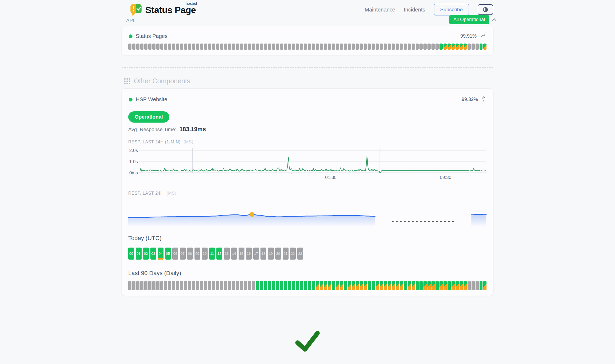 The height and width of the screenshot is (364, 615). I want to click on overall-status-badge: All Operational, so click(469, 20).